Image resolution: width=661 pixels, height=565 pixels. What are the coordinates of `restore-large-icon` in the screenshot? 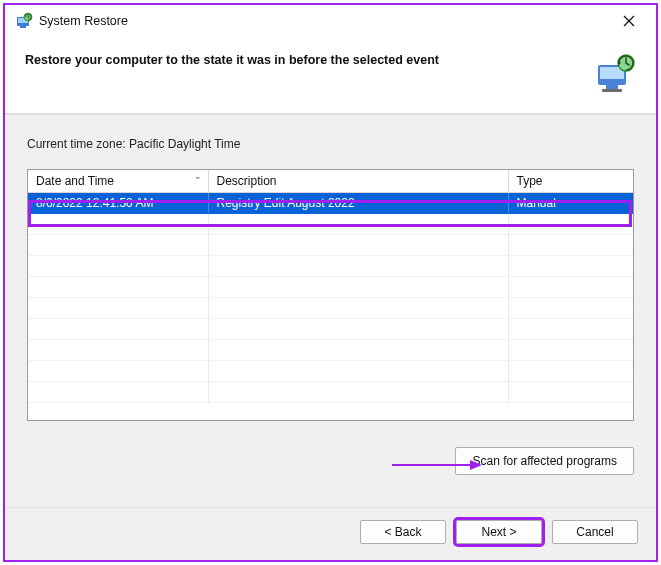 It's located at (615, 74).